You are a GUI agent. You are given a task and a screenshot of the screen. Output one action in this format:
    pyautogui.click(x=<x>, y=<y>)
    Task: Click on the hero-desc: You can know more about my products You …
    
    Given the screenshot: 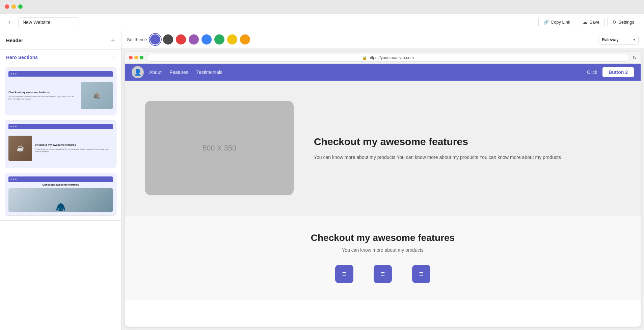 What is the action you would take?
    pyautogui.click(x=467, y=157)
    